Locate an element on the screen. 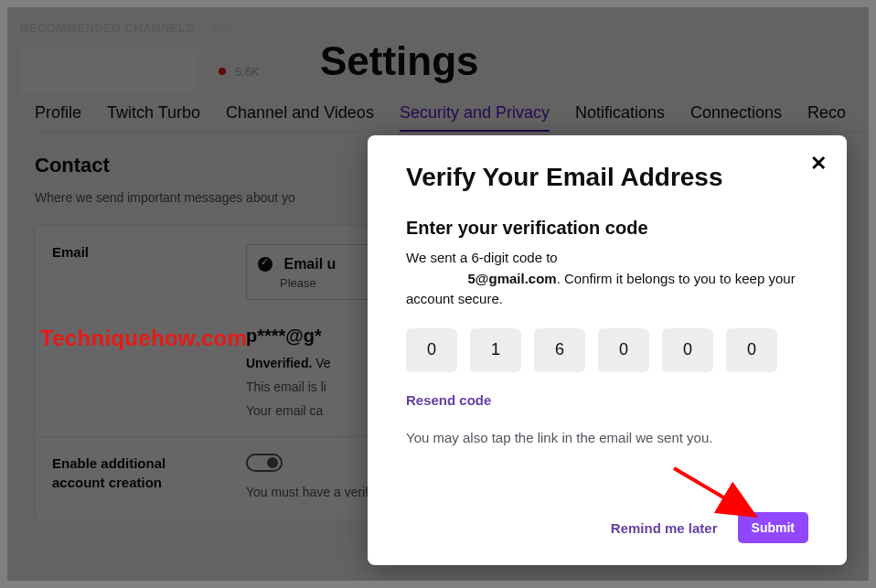  watermark-text: Techniquehow.com is located at coordinates (144, 338).